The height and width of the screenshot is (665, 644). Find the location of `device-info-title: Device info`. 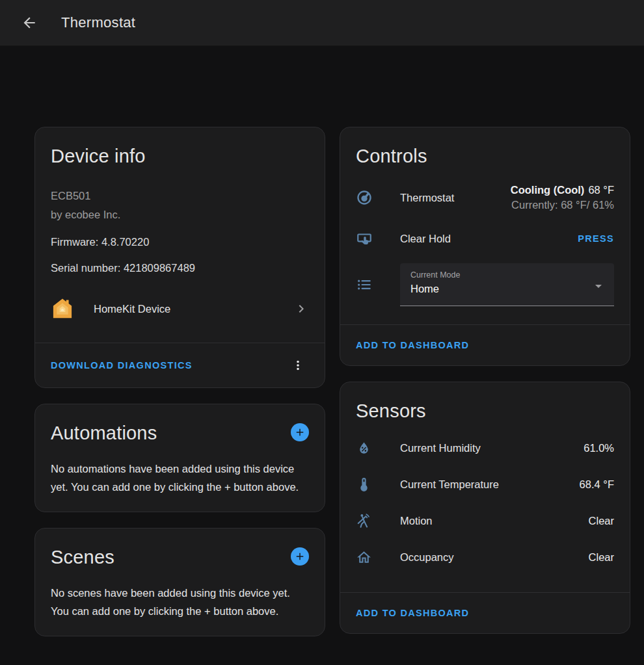

device-info-title: Device info is located at coordinates (180, 156).